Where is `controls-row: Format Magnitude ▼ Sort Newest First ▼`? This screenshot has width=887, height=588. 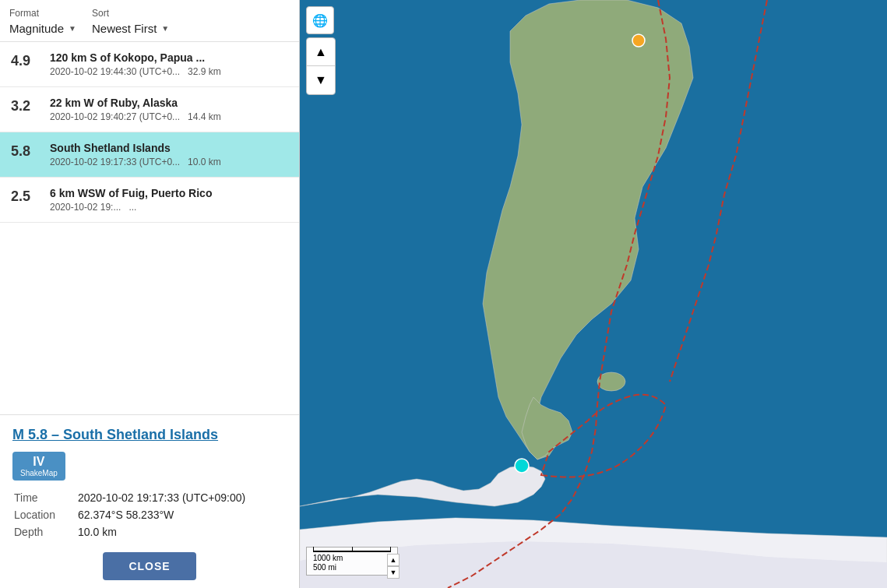 controls-row: Format Magnitude ▼ Sort Newest First ▼ is located at coordinates (150, 21).